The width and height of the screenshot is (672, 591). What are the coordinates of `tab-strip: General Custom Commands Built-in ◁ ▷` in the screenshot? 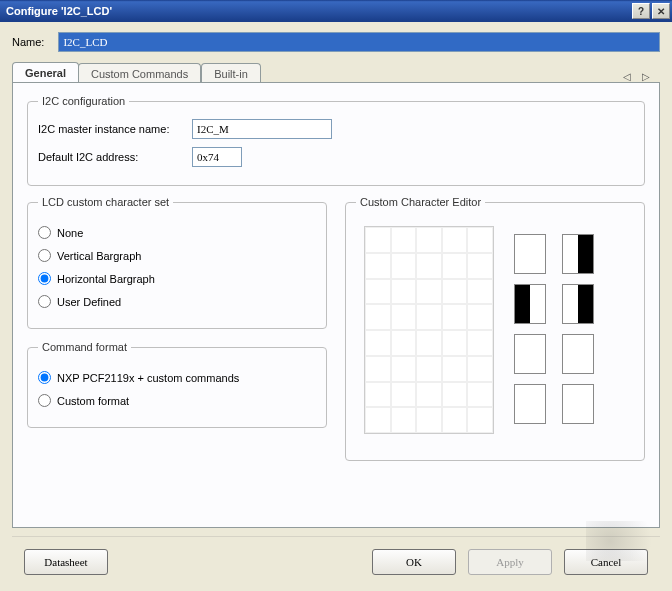 It's located at (336, 72).